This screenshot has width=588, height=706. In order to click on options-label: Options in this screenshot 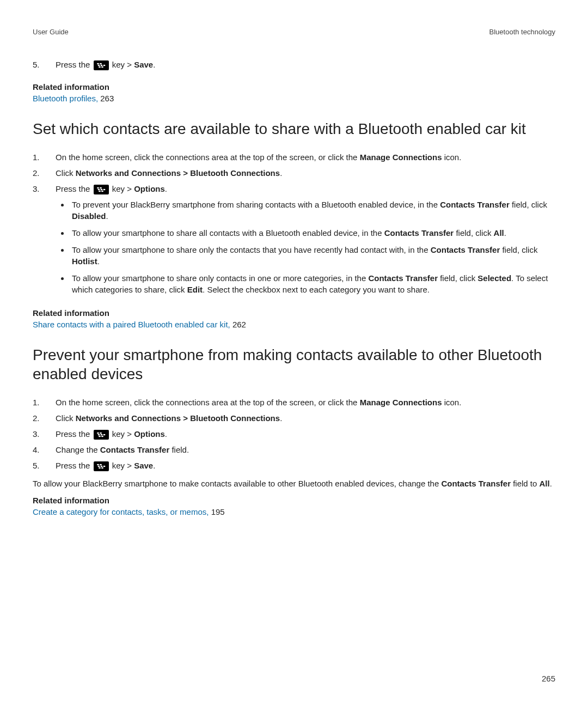, I will do `click(149, 434)`.